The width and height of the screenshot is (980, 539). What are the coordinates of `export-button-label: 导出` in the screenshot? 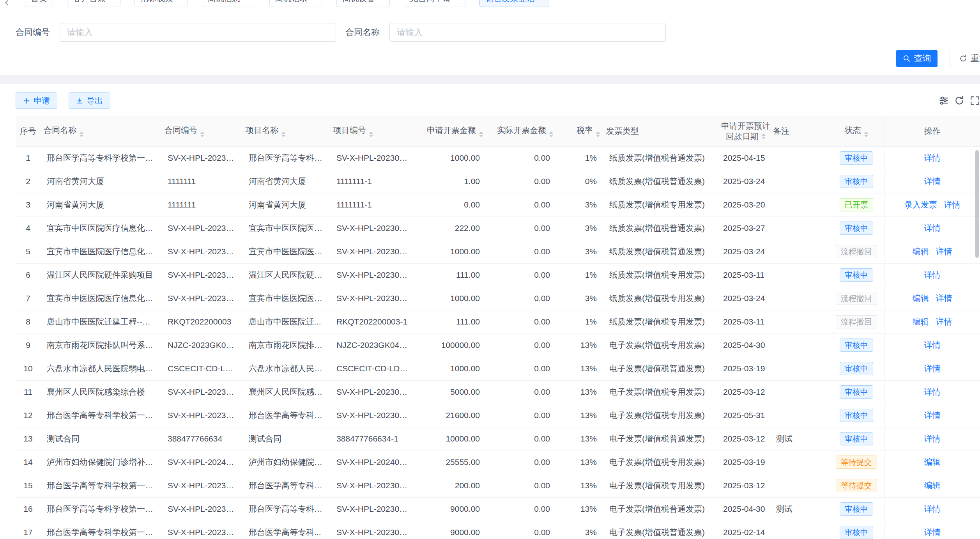 It's located at (95, 101).